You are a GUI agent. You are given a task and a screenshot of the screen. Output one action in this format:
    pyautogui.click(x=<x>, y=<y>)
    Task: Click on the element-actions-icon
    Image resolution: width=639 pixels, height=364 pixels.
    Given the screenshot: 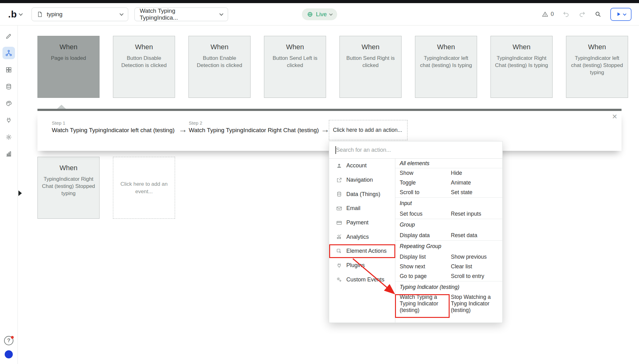 What is the action you would take?
    pyautogui.click(x=339, y=251)
    